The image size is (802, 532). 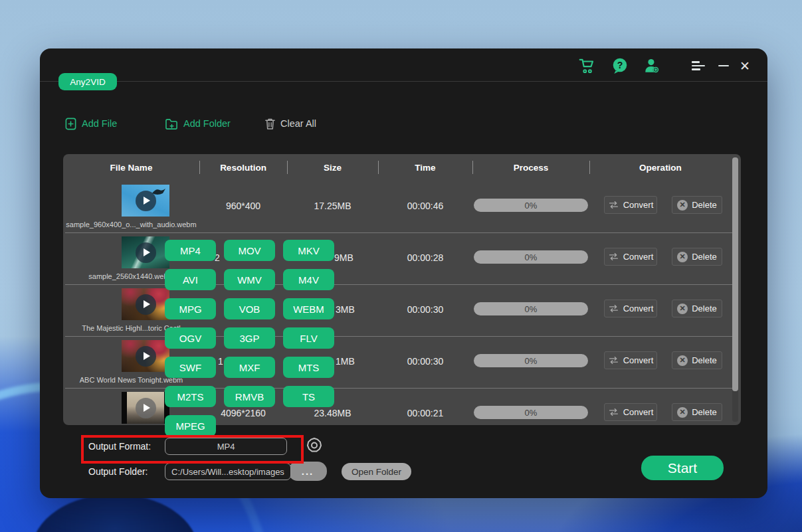 I want to click on format-option-mkv: MKV, so click(x=308, y=250).